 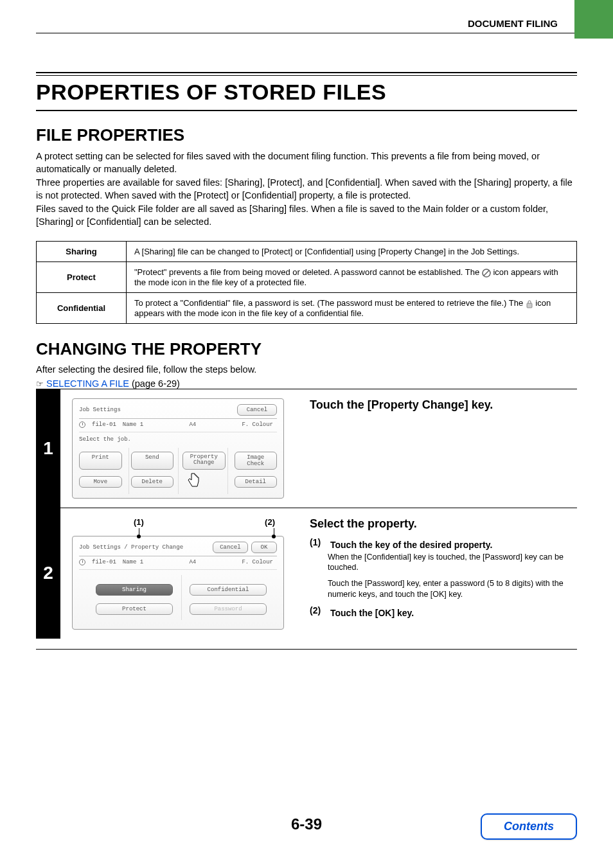 I want to click on running-header: DOCUMENT FILING, so click(x=306, y=23).